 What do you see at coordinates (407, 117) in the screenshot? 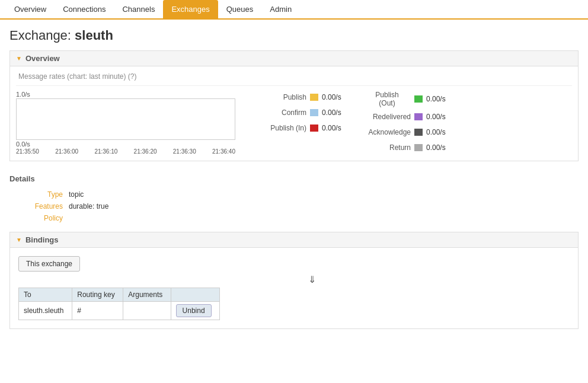
I see `rate-row-redelivered: Redelivered 0.00/s` at bounding box center [407, 117].